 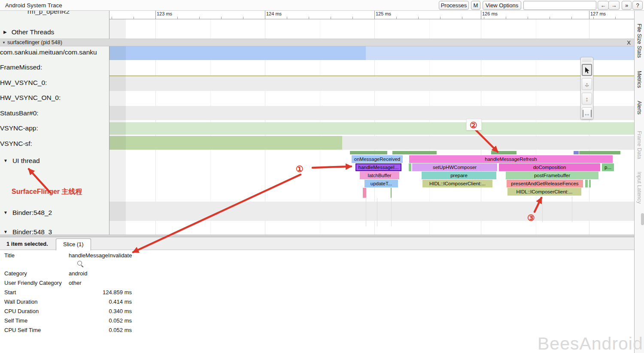 I want to click on sidebar-item-binder-548-3: ▼Binder:548_3, so click(x=27, y=232).